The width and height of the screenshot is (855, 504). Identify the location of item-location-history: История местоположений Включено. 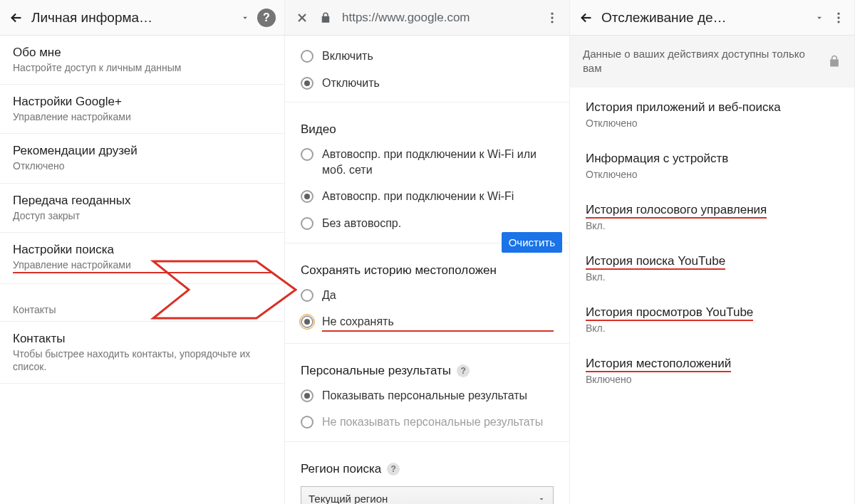
(712, 369).